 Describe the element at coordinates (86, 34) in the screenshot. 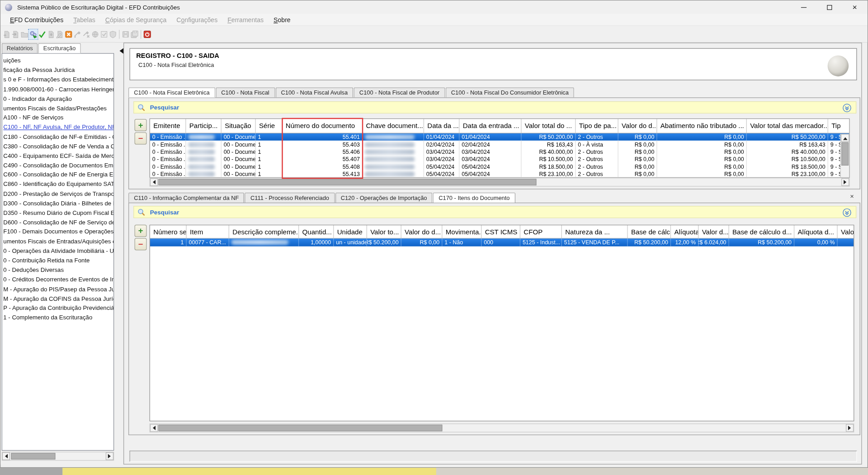

I see `tools-delete-icon` at that location.